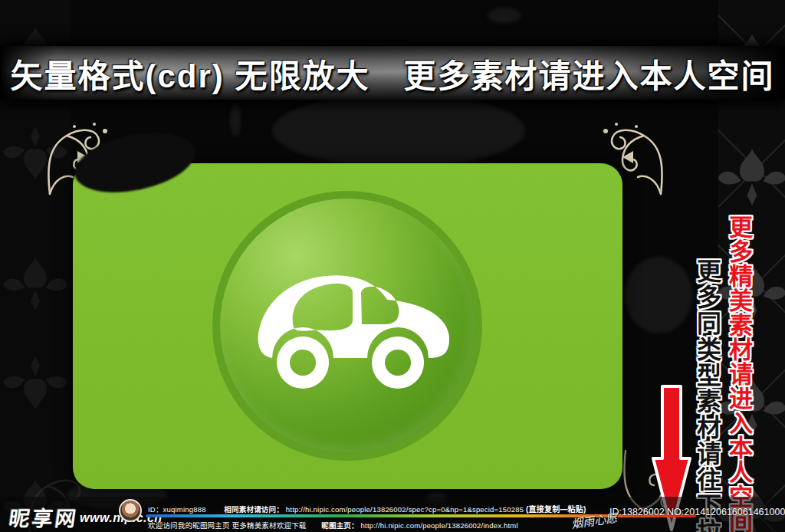  I want to click on car-icon, so click(355, 314).